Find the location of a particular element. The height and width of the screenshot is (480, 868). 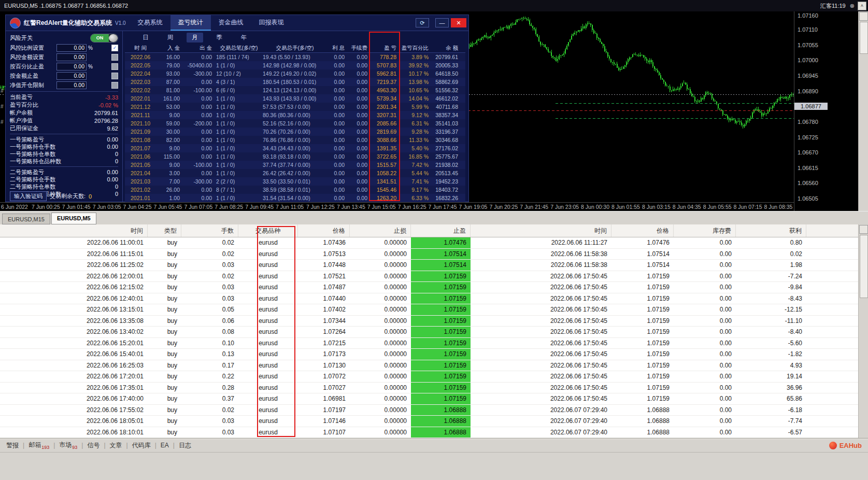

period-tab-4: 年 is located at coordinates (244, 37).